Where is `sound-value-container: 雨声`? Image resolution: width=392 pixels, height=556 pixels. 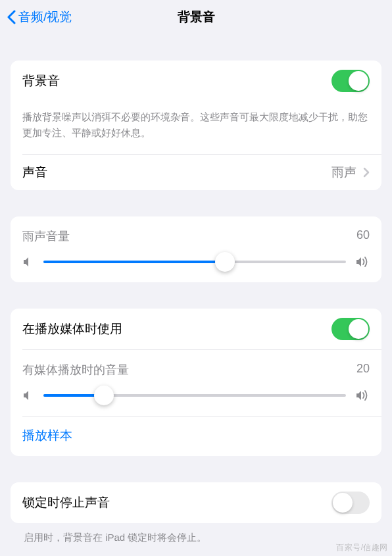 sound-value-container: 雨声 is located at coordinates (351, 172).